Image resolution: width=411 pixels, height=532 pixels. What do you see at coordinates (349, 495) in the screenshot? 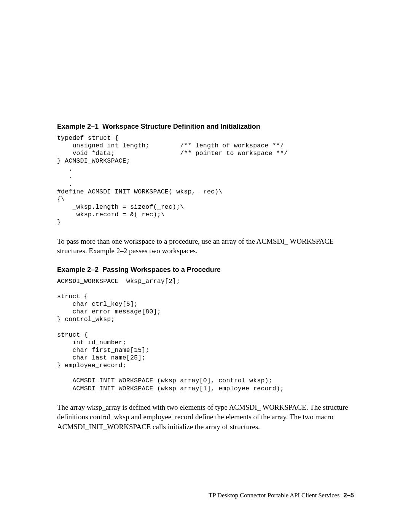
I see `footer-page-number: 2–5` at bounding box center [349, 495].